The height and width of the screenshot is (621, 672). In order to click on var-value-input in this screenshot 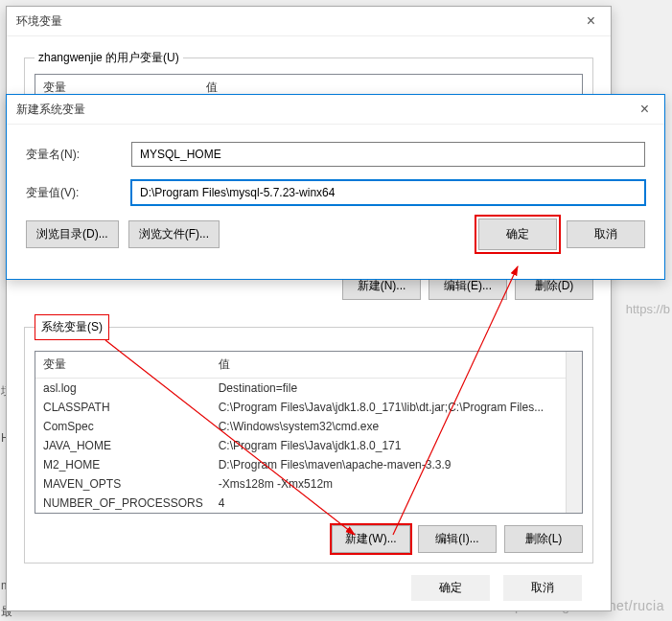, I will do `click(388, 193)`.